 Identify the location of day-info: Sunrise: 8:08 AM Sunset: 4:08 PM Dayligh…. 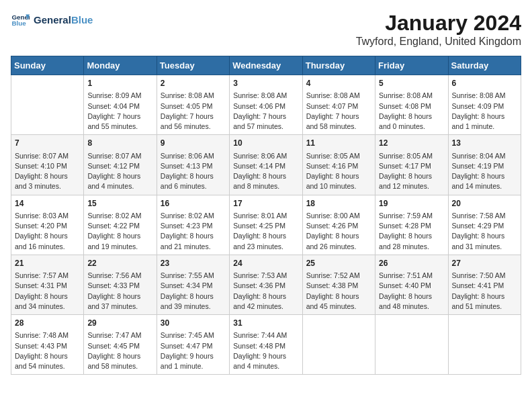
(411, 111).